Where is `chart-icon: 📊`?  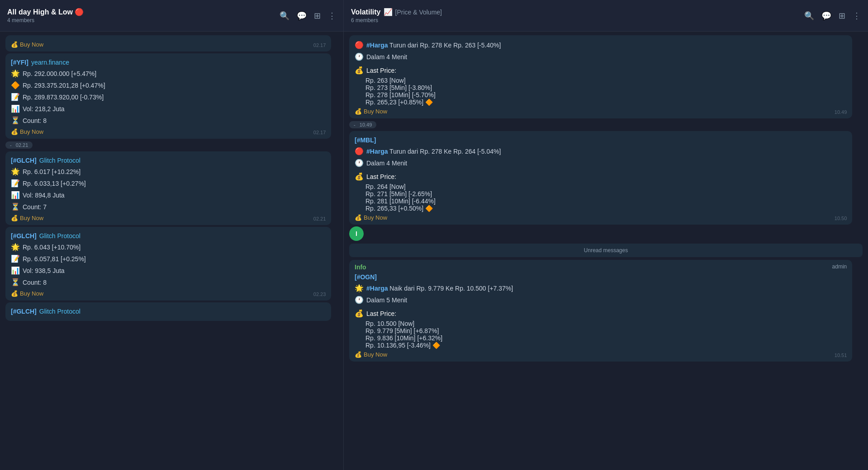 chart-icon: 📊 is located at coordinates (15, 109).